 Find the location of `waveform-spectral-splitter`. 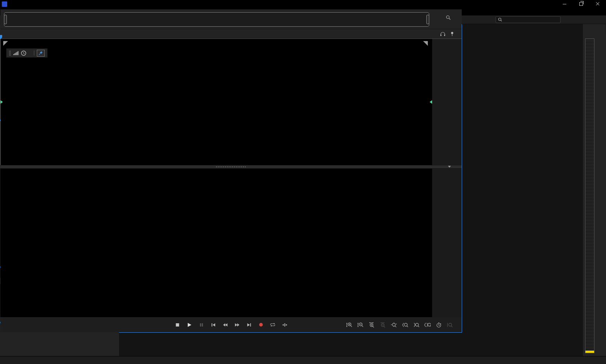

waveform-spectral-splitter is located at coordinates (231, 167).